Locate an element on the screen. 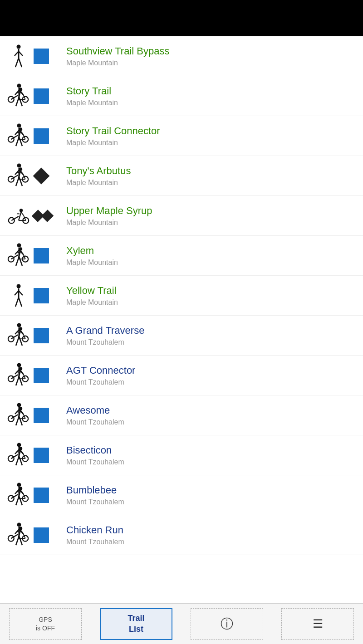  trail-info: Southview Trail Bypass Maple Mountain is located at coordinates (211, 56).